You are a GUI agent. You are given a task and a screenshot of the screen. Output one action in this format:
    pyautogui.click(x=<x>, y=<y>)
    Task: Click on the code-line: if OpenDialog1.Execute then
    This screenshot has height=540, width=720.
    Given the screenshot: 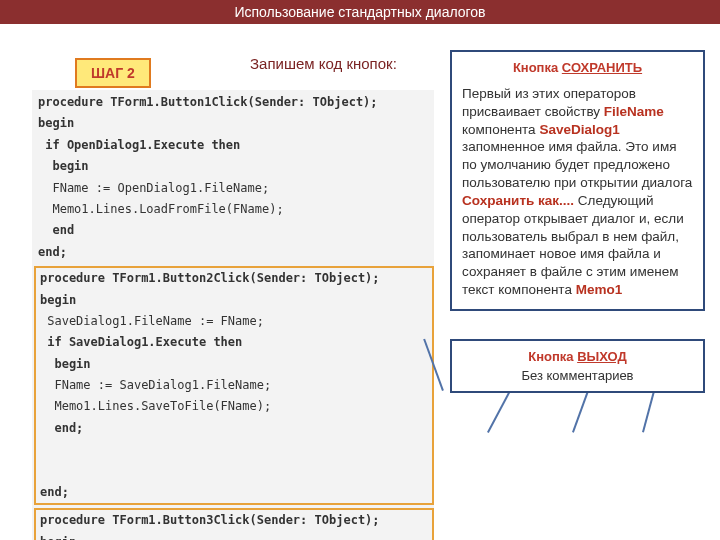 What is the action you would take?
    pyautogui.click(x=234, y=146)
    